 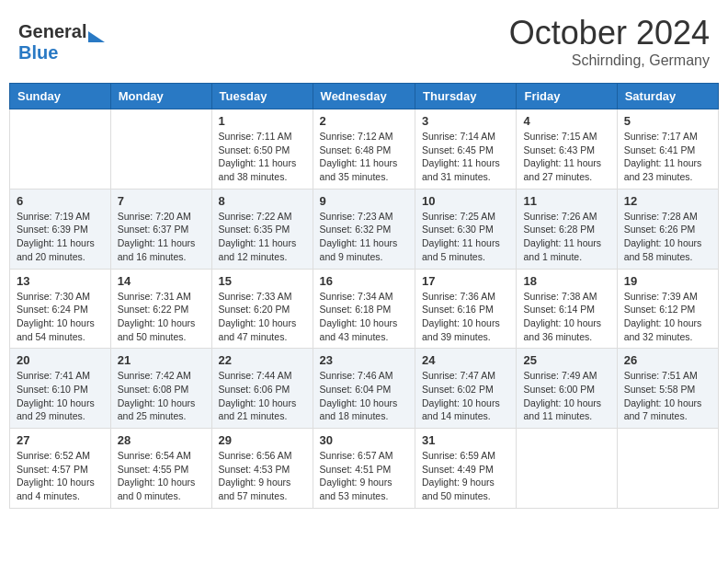 What do you see at coordinates (364, 149) in the screenshot?
I see `table-row: 2 Sunrise: 7:12 AMSunset: 6:48 PMDayligh…` at bounding box center [364, 149].